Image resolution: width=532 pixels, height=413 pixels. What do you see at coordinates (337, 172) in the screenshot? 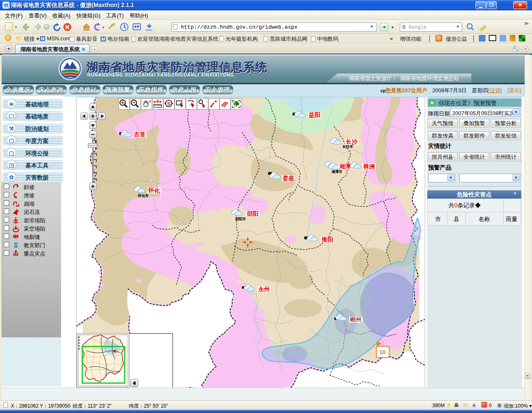
I see `svg-text: 湘潭市` at bounding box center [337, 172].